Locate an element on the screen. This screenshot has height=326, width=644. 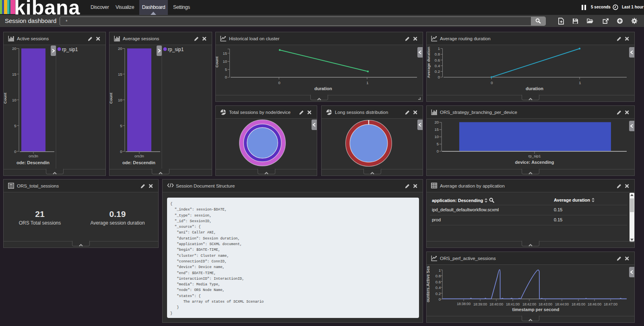
svg-text: Average duration is located at coordinates (429, 62).